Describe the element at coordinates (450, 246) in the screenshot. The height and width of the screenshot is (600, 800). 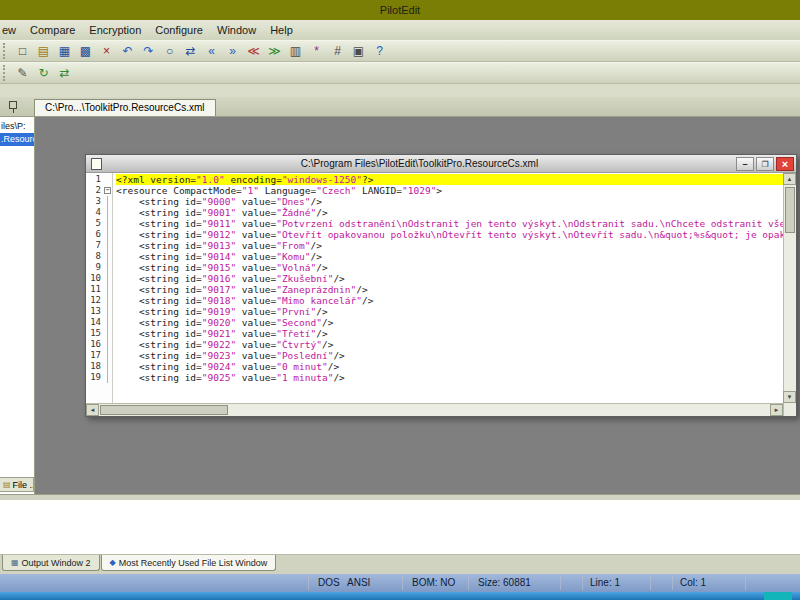
I see `code-line: <string id="9013" value="From"/>` at that location.